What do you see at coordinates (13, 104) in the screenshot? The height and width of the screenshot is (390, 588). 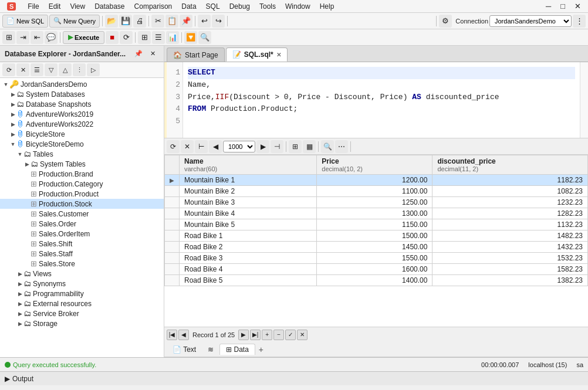 I see `snap-arrow: ▶` at bounding box center [13, 104].